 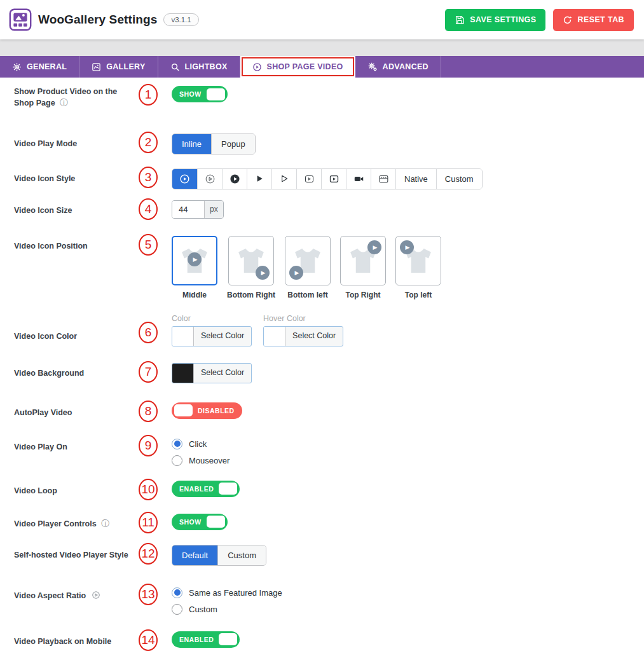 What do you see at coordinates (98, 20) in the screenshot?
I see `page-title: WooGallery Settings` at bounding box center [98, 20].